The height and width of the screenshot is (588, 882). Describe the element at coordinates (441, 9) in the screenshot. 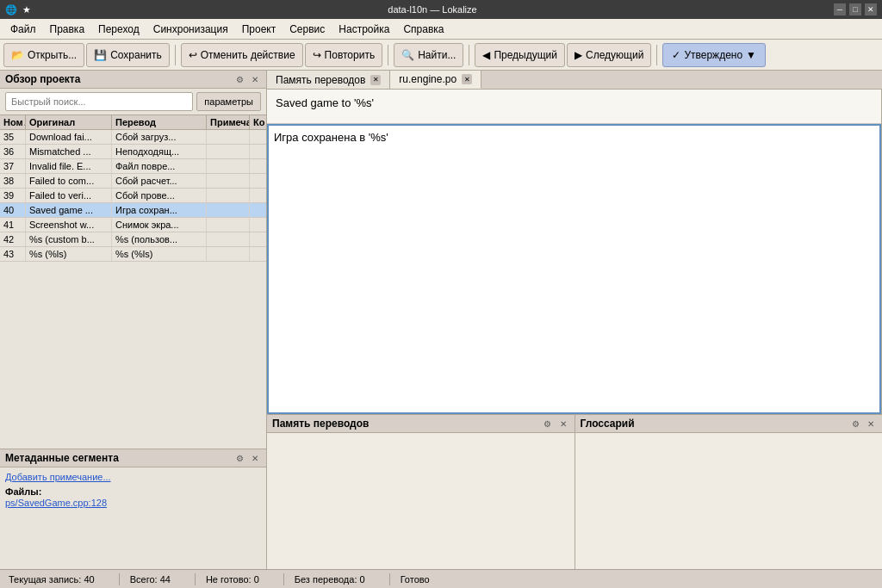

I see `title-bar: 🌐 ★ data-l10n — Lokalize ─ □ ✕` at that location.